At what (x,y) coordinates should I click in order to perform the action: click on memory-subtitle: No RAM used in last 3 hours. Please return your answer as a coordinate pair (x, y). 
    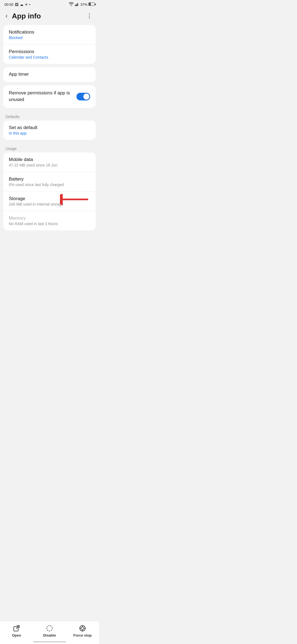
    Looking at the image, I should click on (50, 224).